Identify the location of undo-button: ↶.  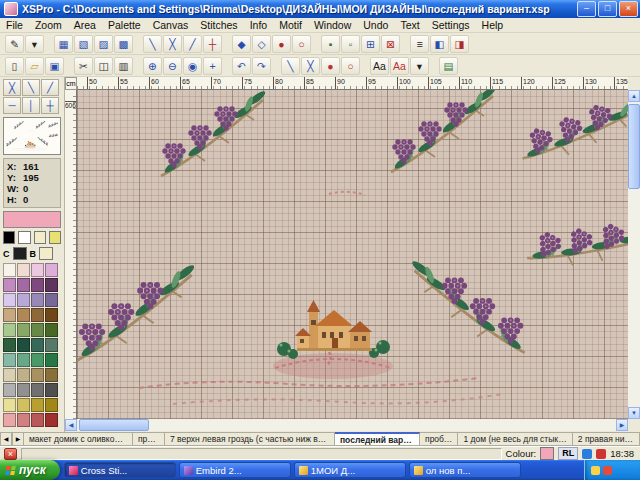
(242, 66).